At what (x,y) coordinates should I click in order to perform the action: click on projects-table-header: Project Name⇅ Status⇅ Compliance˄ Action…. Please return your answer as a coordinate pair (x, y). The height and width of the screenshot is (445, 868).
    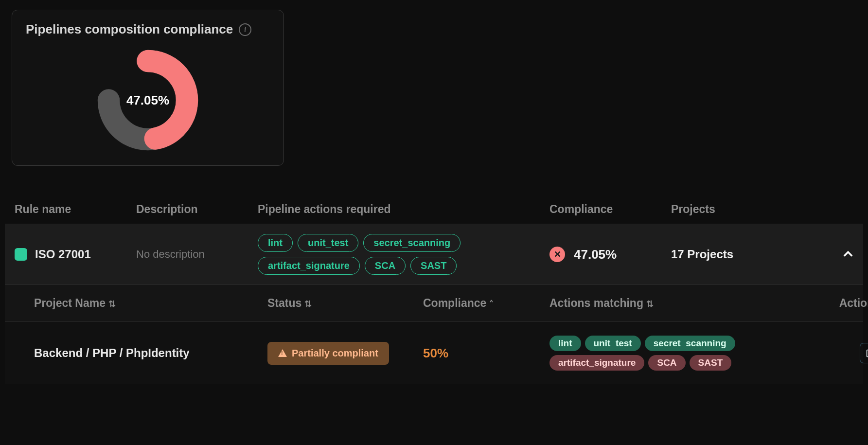
    Looking at the image, I should click on (434, 303).